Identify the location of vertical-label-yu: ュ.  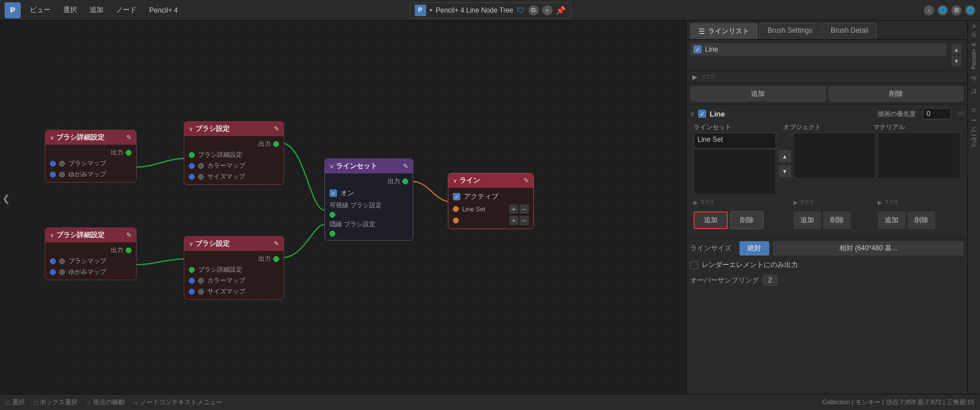
(974, 111).